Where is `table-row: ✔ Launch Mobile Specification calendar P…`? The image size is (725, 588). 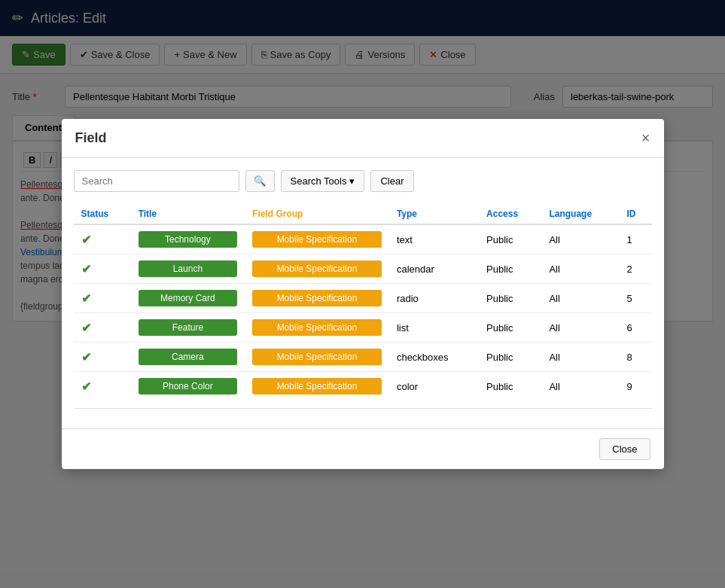 table-row: ✔ Launch Mobile Specification calendar P… is located at coordinates (363, 270).